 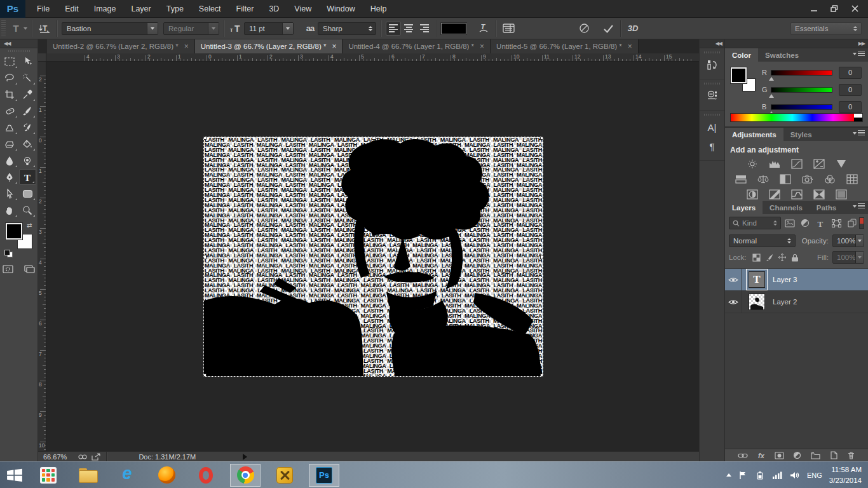 I want to click on layer-filter-select: Kind, so click(x=755, y=223).